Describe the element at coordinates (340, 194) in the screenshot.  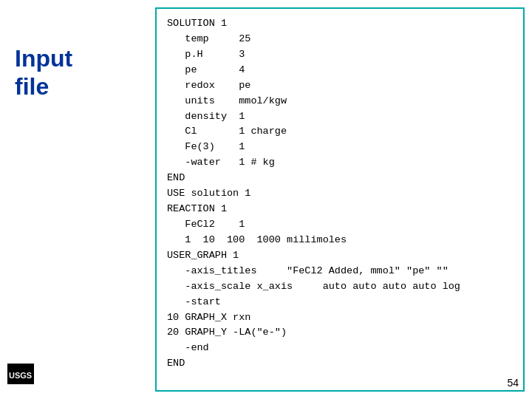
I see `code-line: USE solution 1` at that location.